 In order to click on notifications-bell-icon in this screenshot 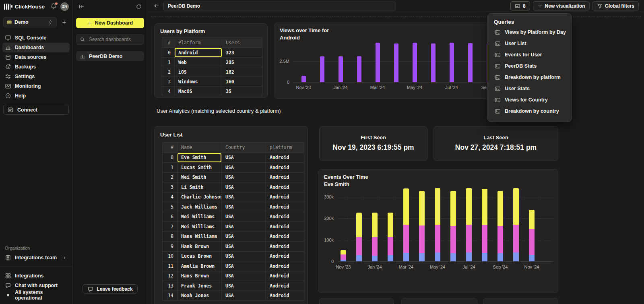, I will do `click(54, 6)`.